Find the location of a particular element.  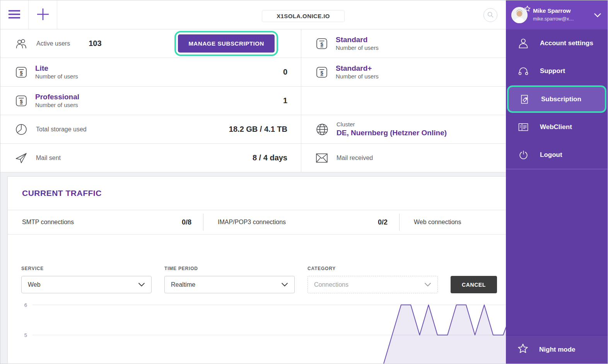

storage-value: 18.2 GB / 4.1 TB is located at coordinates (258, 129).